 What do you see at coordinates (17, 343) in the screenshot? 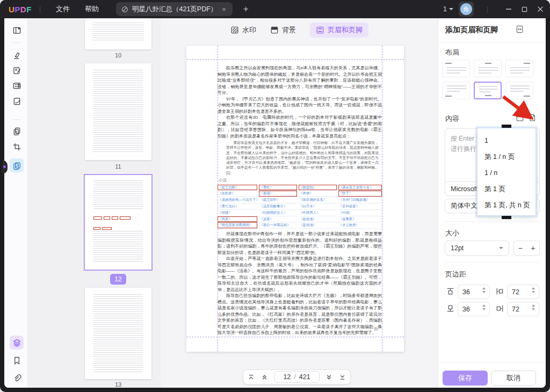
I see `layers-icon` at bounding box center [17, 343].